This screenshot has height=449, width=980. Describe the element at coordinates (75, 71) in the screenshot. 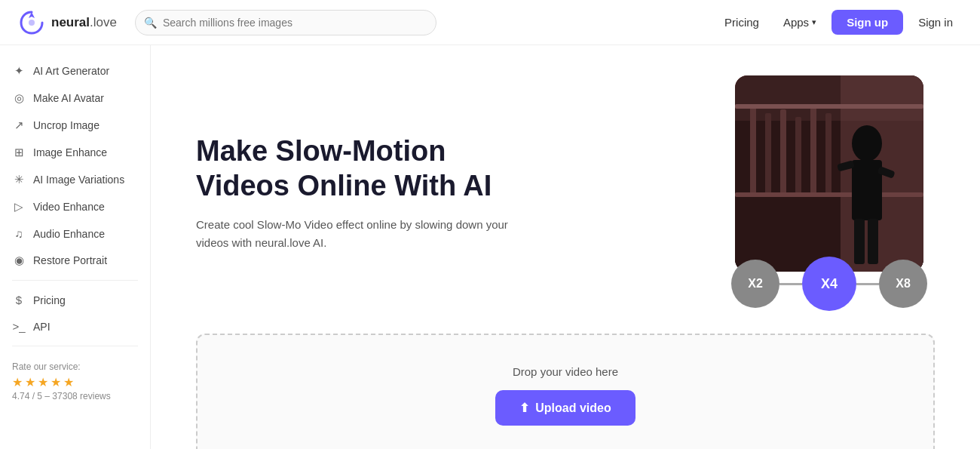

I see `sidebar-item-ai-art-generator: ✦ AI Art Generator` at that location.